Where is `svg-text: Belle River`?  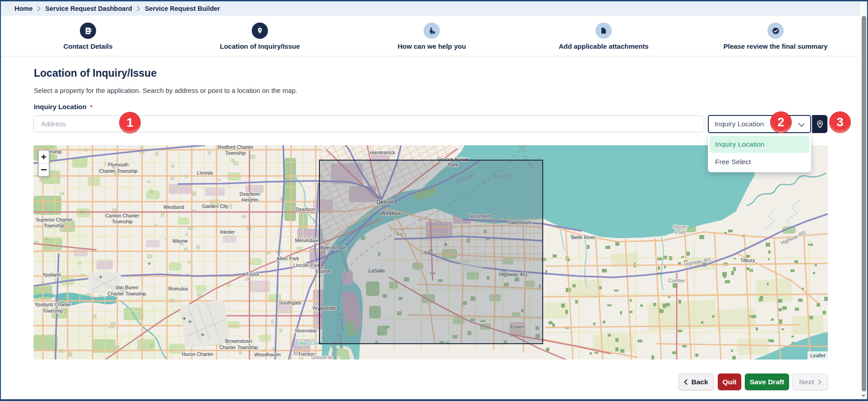 svg-text: Belle River is located at coordinates (583, 237).